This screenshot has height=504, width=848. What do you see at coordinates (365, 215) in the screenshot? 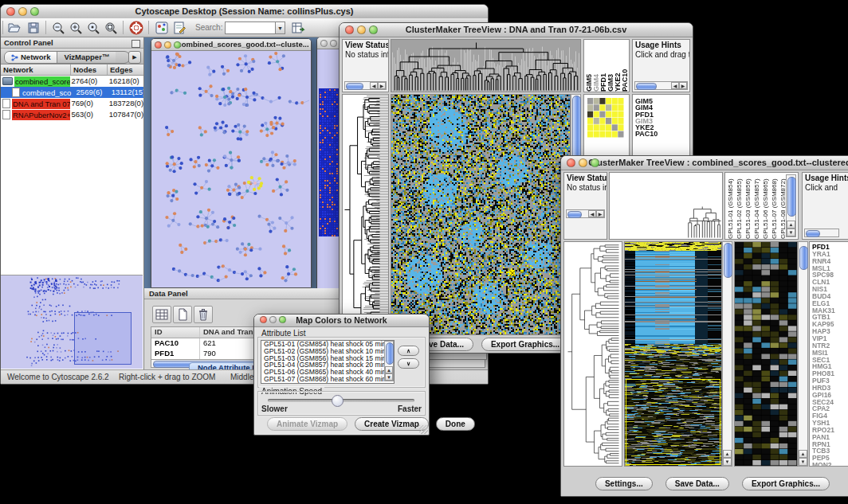
I see `row-dendrogram-canvas` at bounding box center [365, 215].